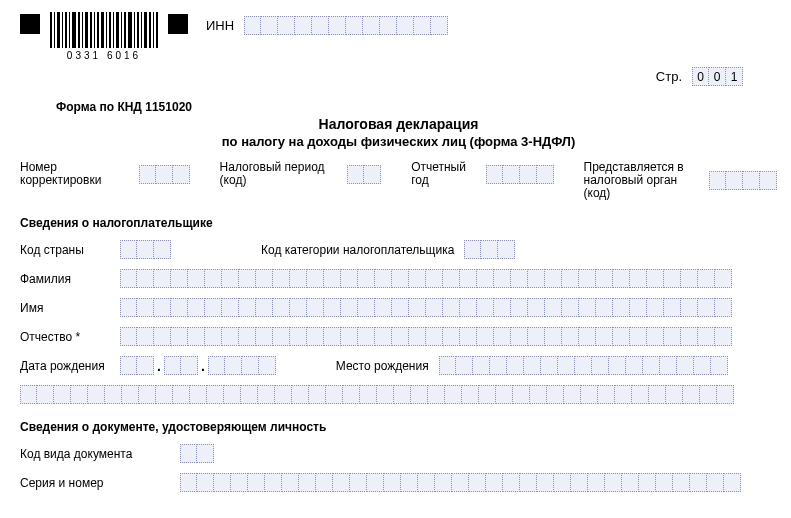  I want to click on page-cells: 0 0 1, so click(718, 76).